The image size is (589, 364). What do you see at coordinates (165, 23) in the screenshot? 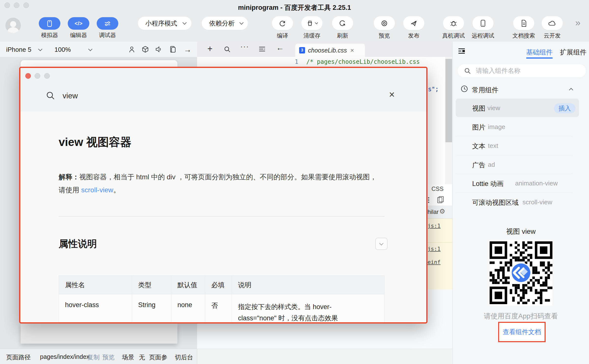
I see `mode-dropdown: 小程序模式` at bounding box center [165, 23].